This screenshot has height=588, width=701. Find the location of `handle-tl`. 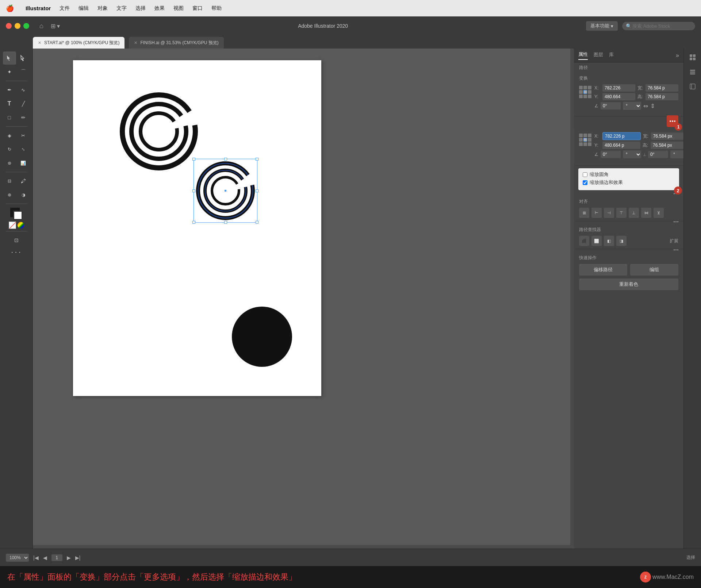

handle-tl is located at coordinates (194, 159).